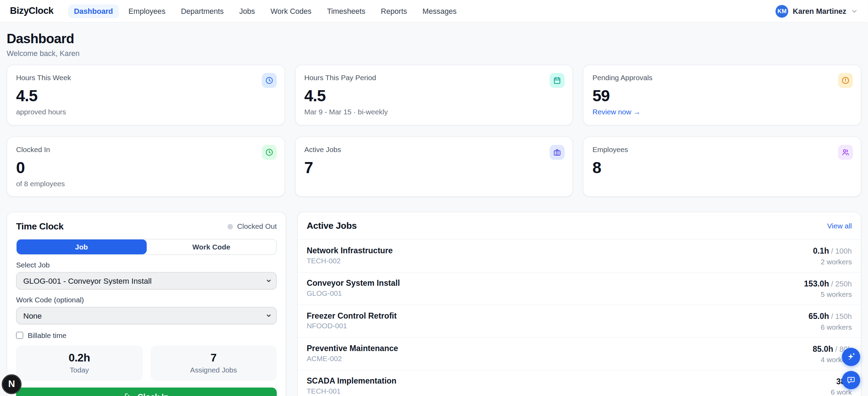  I want to click on job-select: GLOG-001 - Conveyor System Install, so click(146, 281).